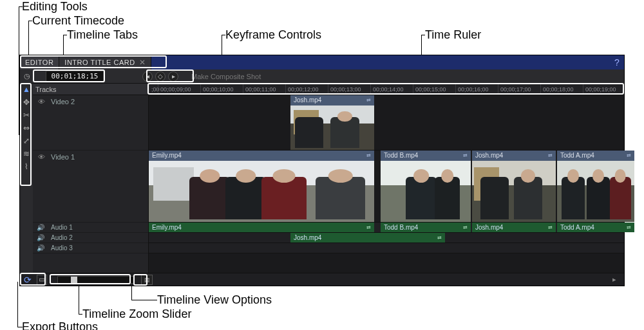 The width and height of the screenshot is (644, 330). I want to click on timeline-top-row: ◷ 00;01;18;15 ◂ ◇ ▸ Make Composite Shot, so click(322, 77).